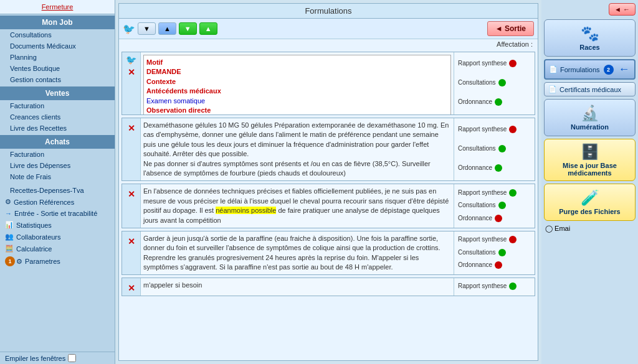 The height and width of the screenshot is (364, 638). I want to click on row4-consultations-row: Consultations, so click(482, 253).